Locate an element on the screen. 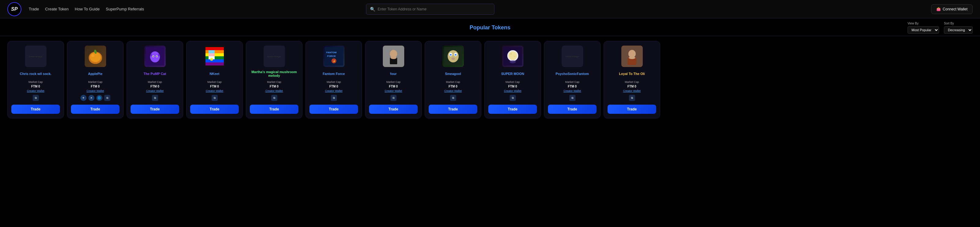  token-info-2: Market Cap FTM 0 Creator Wallet is located at coordinates (95, 86).